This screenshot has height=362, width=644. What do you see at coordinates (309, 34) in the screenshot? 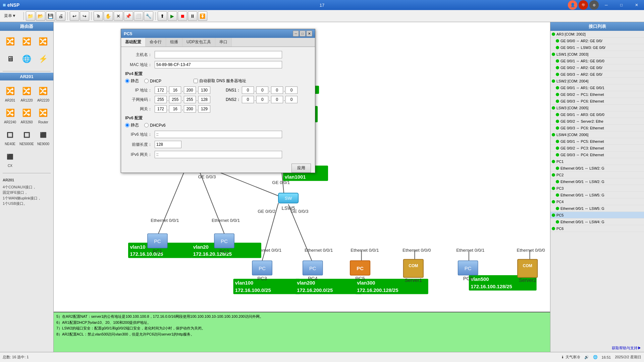
I see `dialog-close: ✕` at bounding box center [309, 34].